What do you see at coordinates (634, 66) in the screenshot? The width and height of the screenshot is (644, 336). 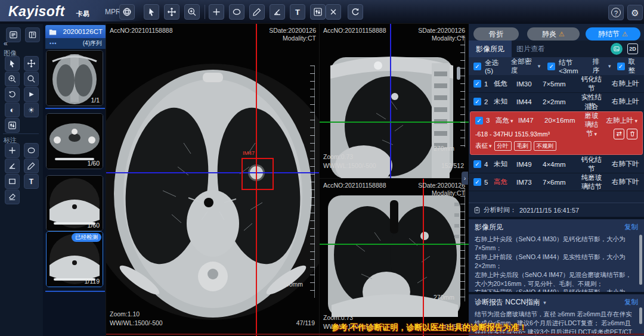 I see `round-label: 取整` at bounding box center [634, 66].